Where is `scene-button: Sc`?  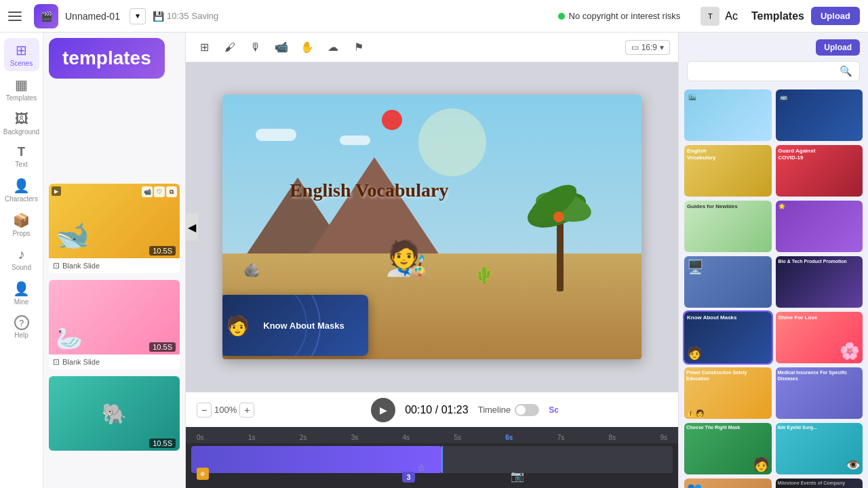
scene-button: Sc is located at coordinates (553, 410).